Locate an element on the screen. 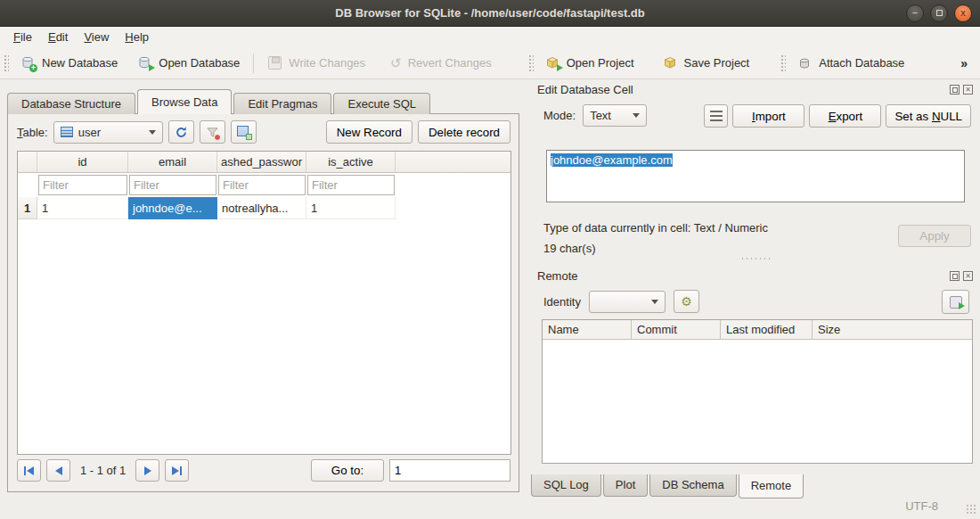 This screenshot has height=519, width=980. save-table-icon is located at coordinates (244, 132).